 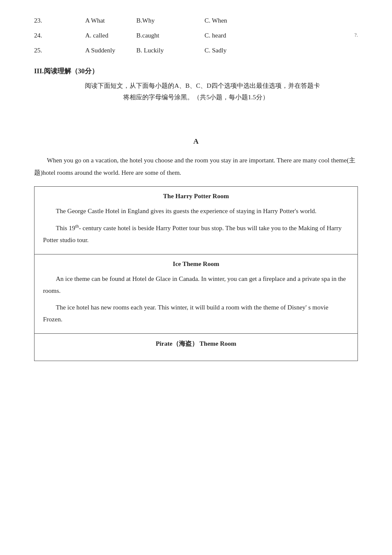 What do you see at coordinates (196, 294) in the screenshot?
I see `ice-theme-box: Ice Theme Room An ice theme can be found…` at bounding box center [196, 294].